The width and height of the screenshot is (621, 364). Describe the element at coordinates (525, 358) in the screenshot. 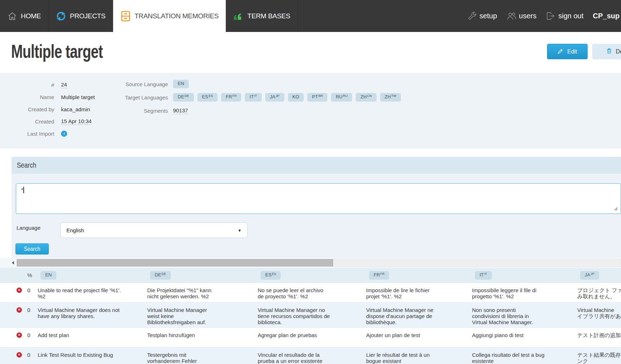

I see `segment-cell: Collega risultato del test a bug esisten…` at that location.